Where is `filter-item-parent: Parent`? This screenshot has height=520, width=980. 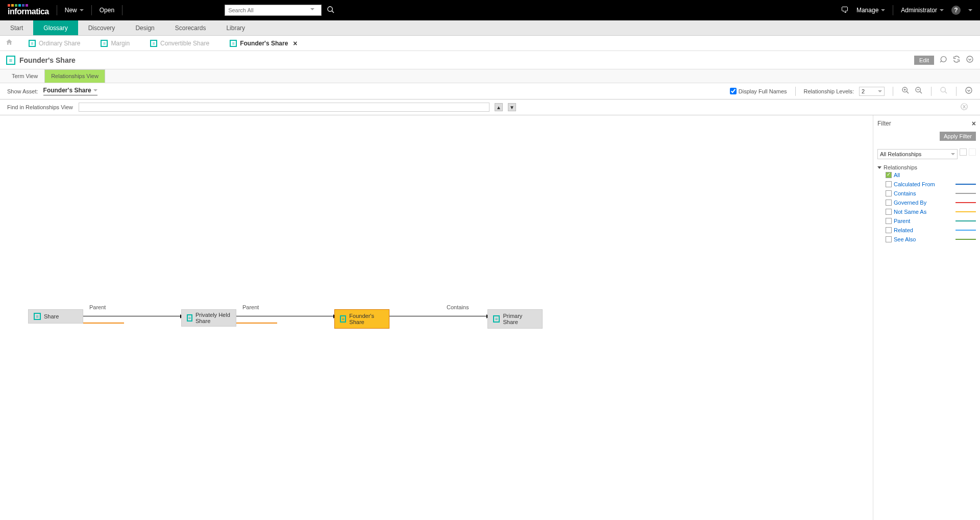
filter-item-parent: Parent is located at coordinates (927, 221).